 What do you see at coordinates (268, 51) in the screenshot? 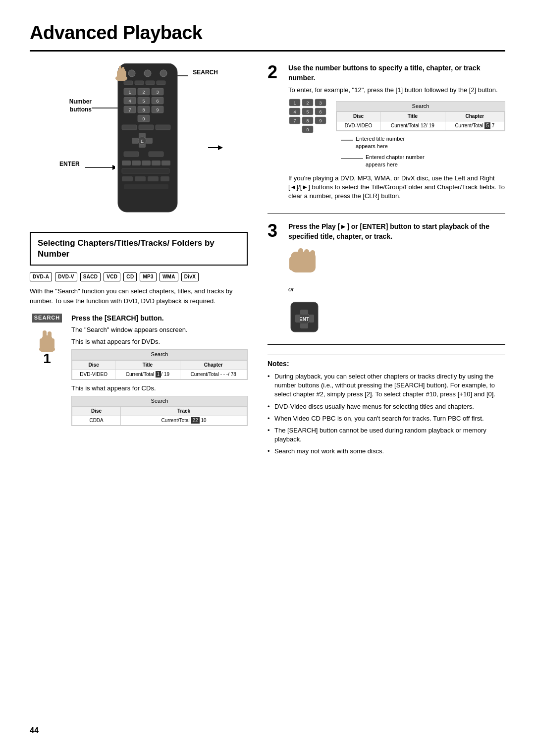
I see `title-divider` at bounding box center [268, 51].